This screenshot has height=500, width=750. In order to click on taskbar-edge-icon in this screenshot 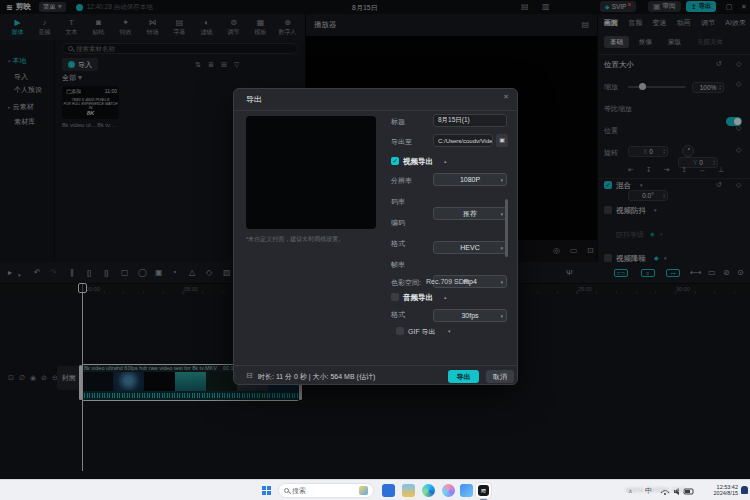, I will do `click(428, 490)`.